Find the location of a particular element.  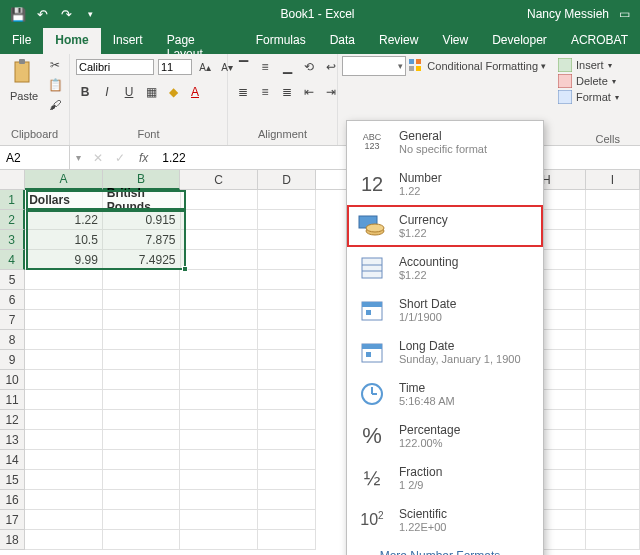

increase-font-icon: A▴ is located at coordinates (205, 67).